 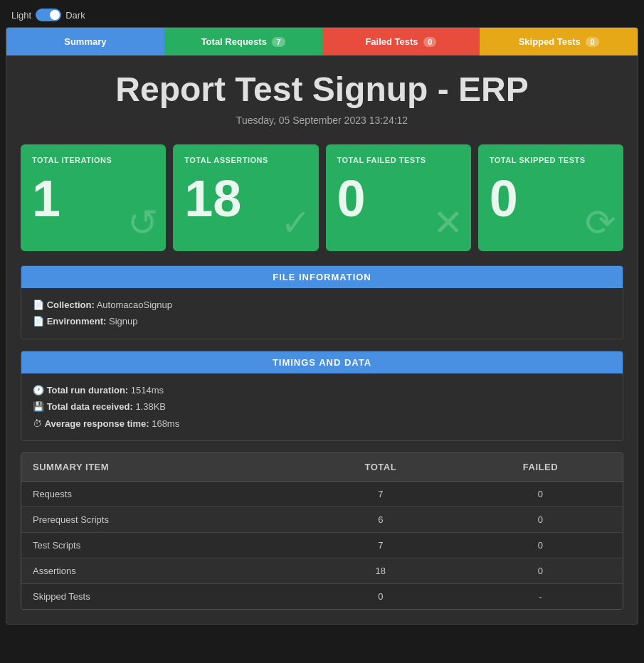 I want to click on row-total-2: 7, so click(x=381, y=545).